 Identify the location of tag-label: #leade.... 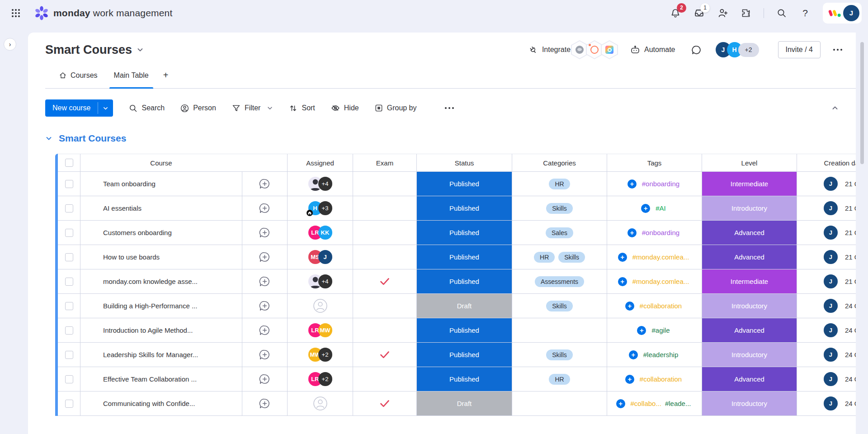
(678, 403).